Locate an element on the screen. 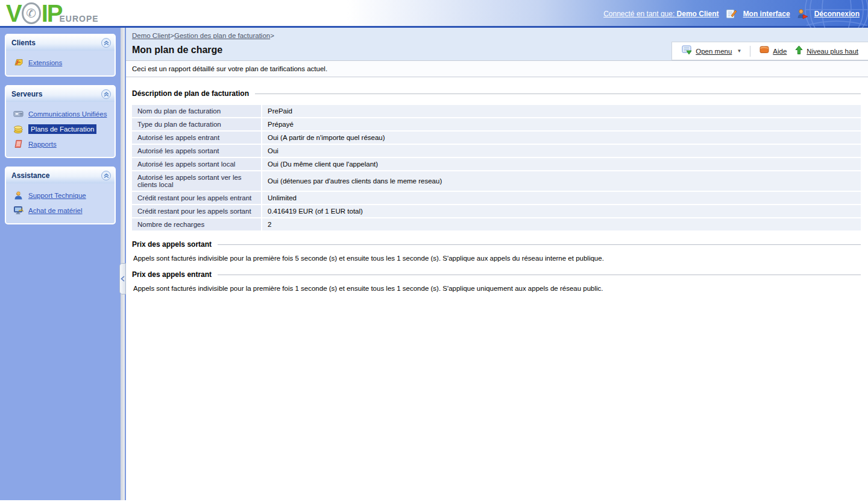 This screenshot has height=502, width=868. voip-europe-logo: V ✆ IP EUROPE is located at coordinates (52, 13).